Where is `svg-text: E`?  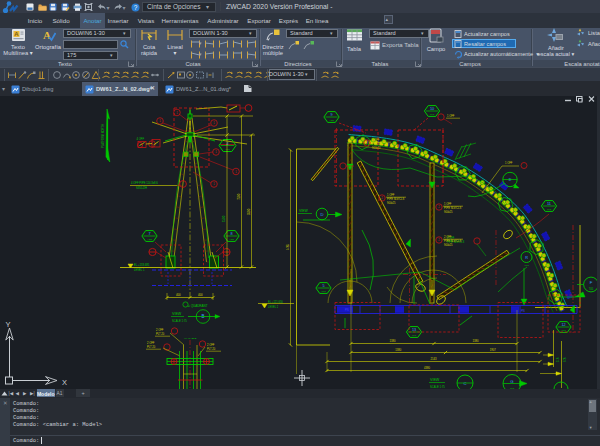 svg-text: E is located at coordinates (510, 180).